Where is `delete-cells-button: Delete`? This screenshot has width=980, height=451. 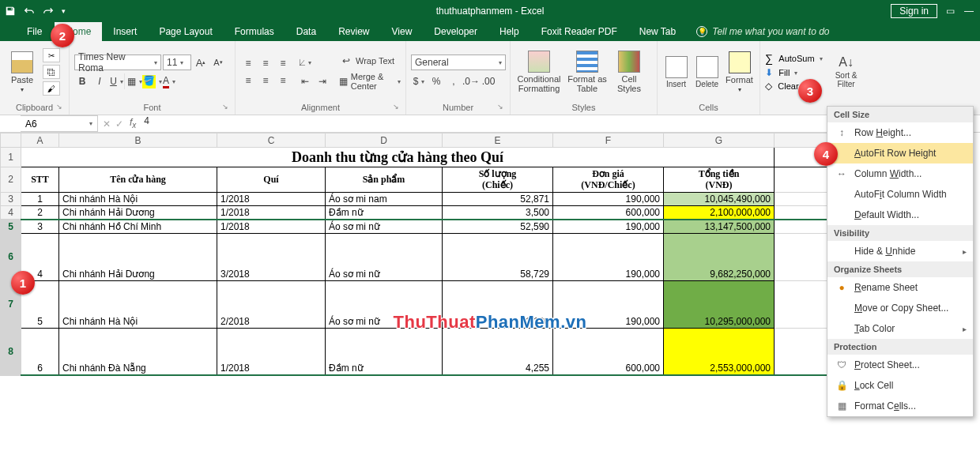
delete-cells-button: Delete is located at coordinates (707, 73).